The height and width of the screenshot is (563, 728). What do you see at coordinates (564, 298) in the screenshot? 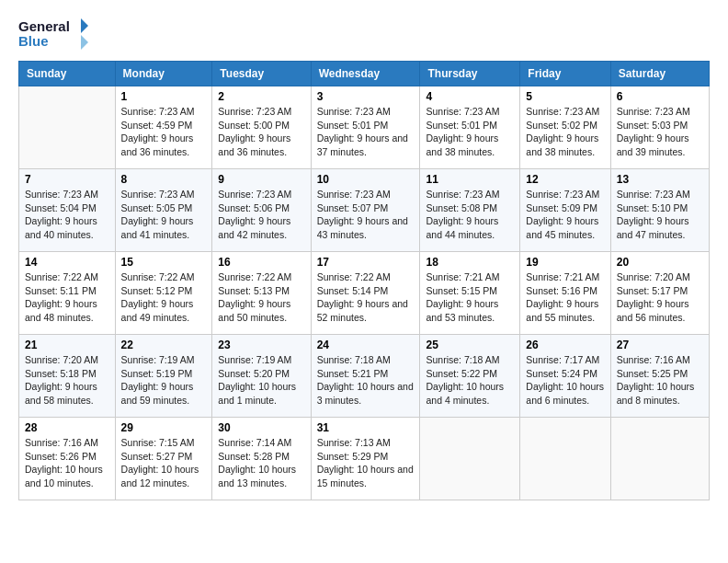
I see `day-info: Sunrise: 7:21 AMSunset: 5:16 PMDaylight:…` at bounding box center [564, 298].